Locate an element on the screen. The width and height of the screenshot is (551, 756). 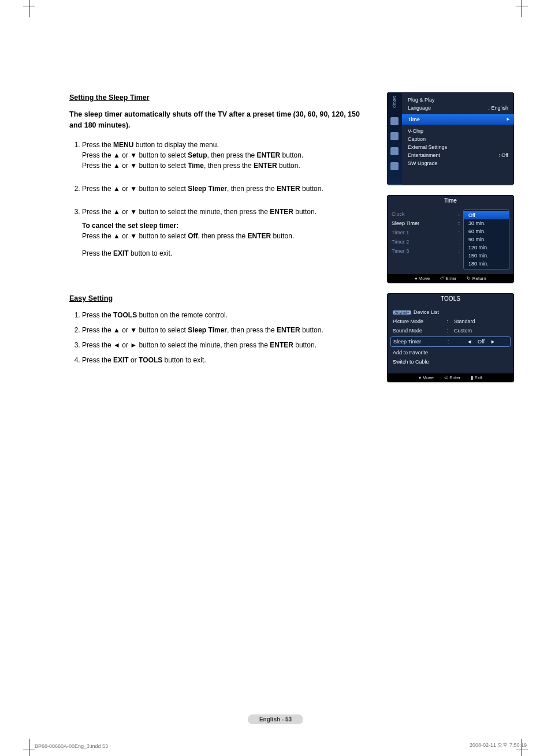
opt-150: 150 min. is located at coordinates (486, 256).